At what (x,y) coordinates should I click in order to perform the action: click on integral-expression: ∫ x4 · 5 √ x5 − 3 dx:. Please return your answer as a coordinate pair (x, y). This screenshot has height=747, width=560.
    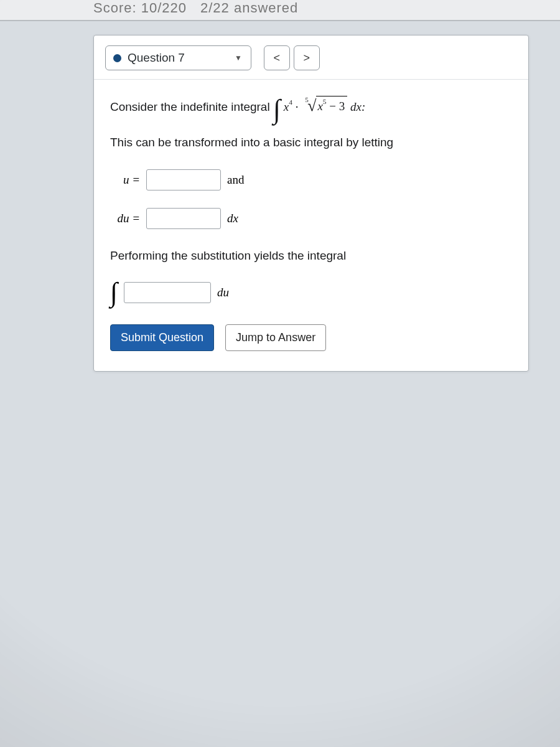
    Looking at the image, I should click on (319, 107).